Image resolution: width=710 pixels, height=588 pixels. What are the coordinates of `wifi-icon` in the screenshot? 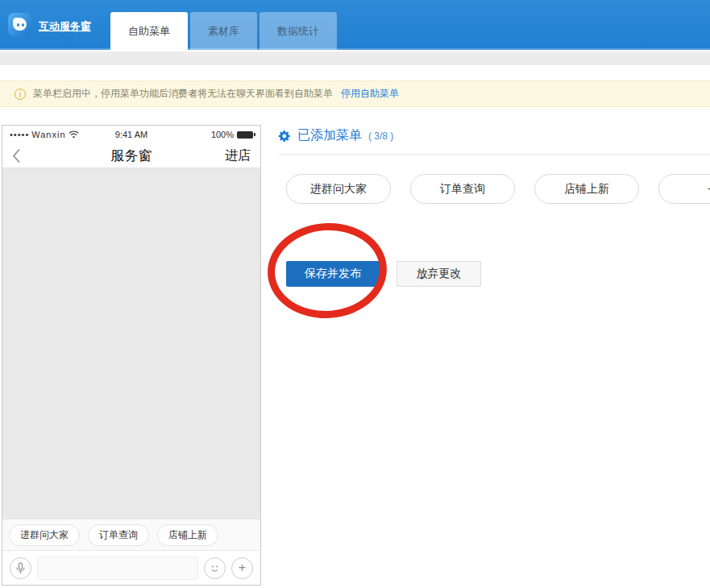 It's located at (74, 135).